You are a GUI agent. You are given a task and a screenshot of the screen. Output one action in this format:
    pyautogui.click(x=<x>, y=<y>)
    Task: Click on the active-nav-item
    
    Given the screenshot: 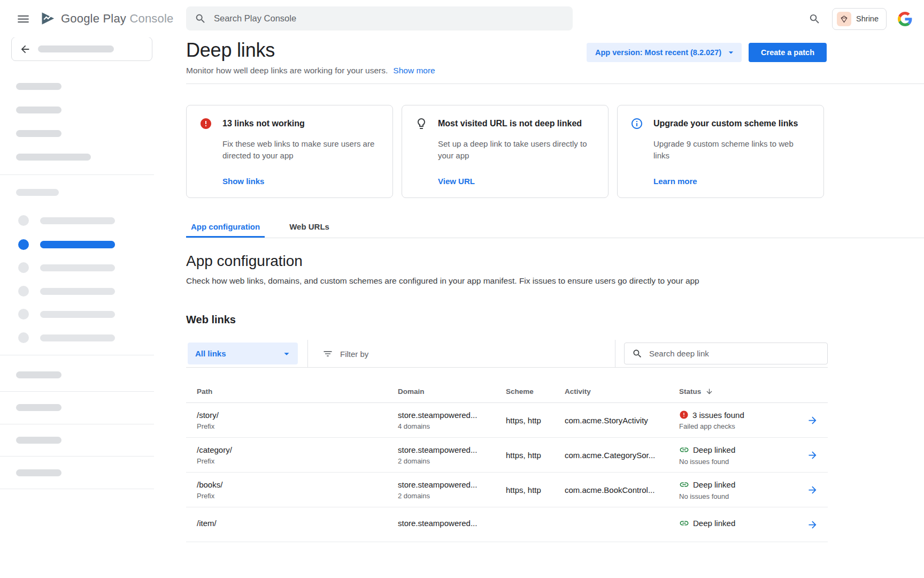 What is the action you would take?
    pyautogui.click(x=66, y=245)
    